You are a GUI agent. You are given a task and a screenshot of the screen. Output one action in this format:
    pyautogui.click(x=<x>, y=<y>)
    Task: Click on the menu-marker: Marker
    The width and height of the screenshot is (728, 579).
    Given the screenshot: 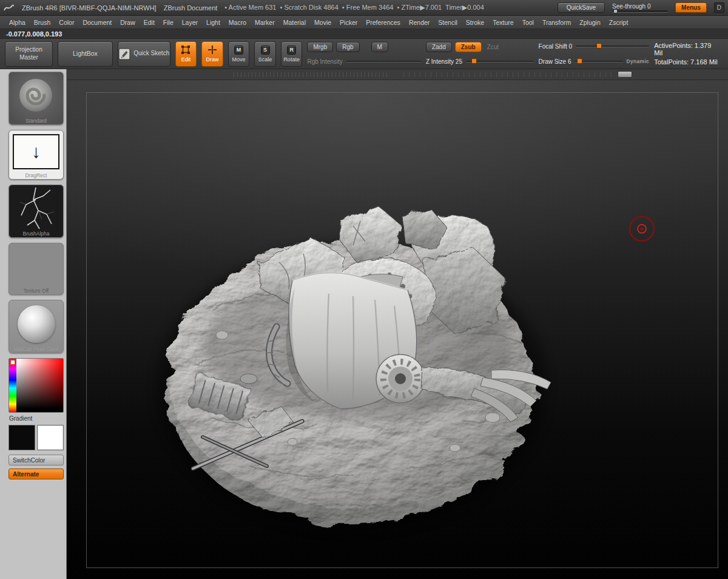 What is the action you would take?
    pyautogui.click(x=265, y=22)
    